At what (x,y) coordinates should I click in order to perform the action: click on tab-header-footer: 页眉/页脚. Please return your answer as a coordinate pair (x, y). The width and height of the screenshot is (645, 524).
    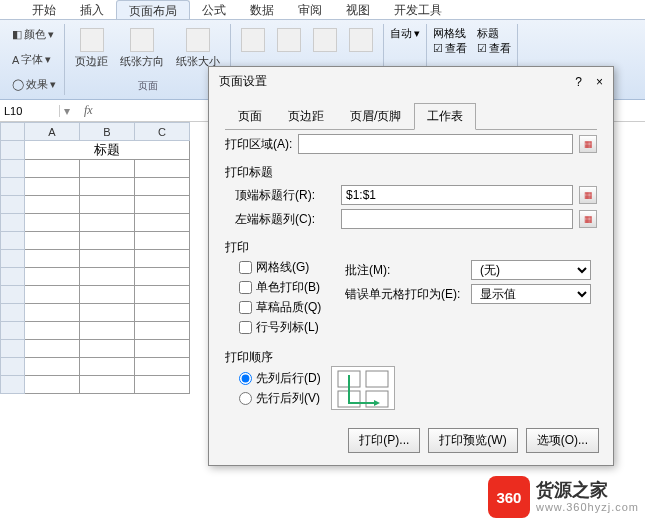
    Looking at the image, I should click on (376, 116).